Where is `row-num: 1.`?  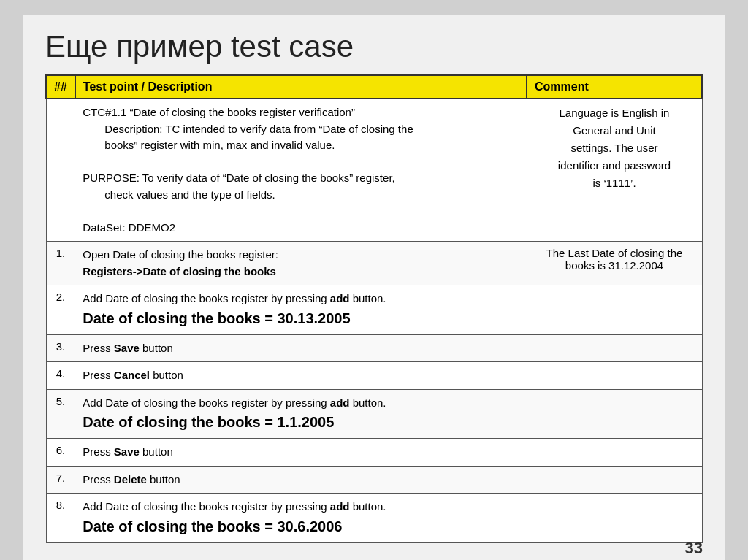
row-num: 1. is located at coordinates (61, 264).